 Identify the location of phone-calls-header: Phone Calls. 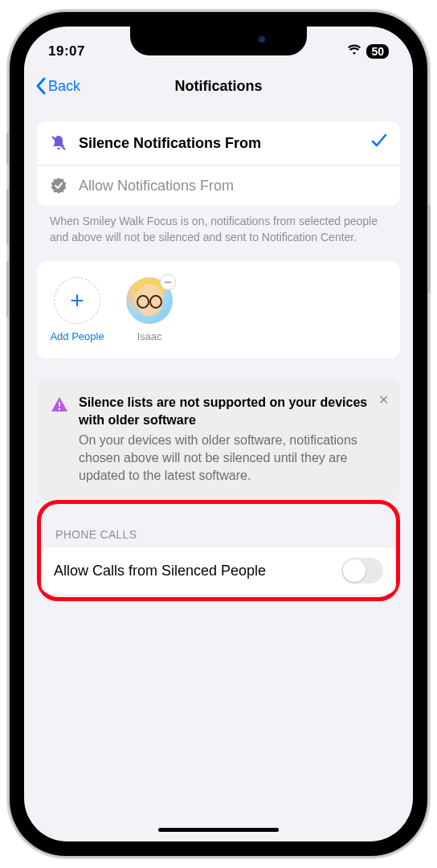
(218, 526).